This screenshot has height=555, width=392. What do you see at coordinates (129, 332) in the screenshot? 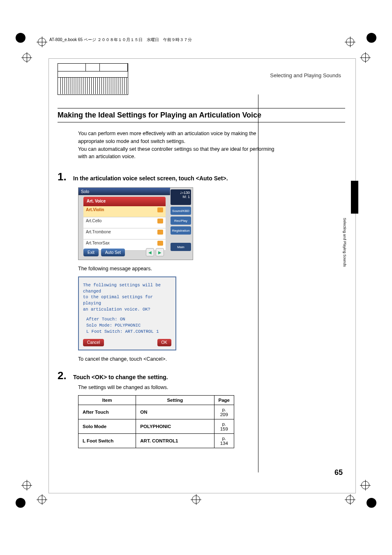
I see `dialog-setting: L Foot Switch: ART.CONTROL 1` at bounding box center [129, 332].